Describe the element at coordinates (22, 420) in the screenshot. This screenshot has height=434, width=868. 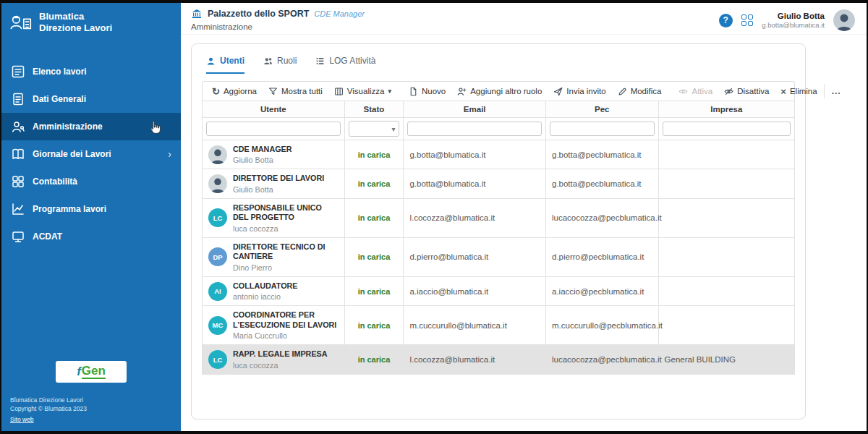
I see `sito-web-link: Sito web` at that location.